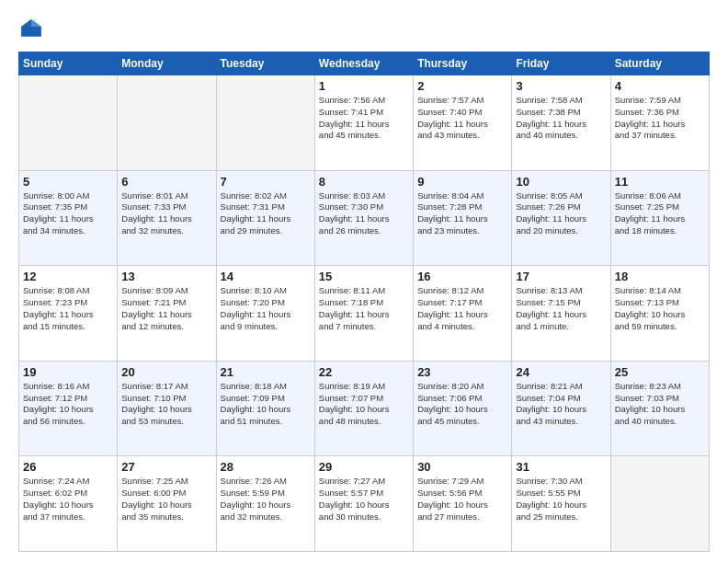 The height and width of the screenshot is (563, 728). I want to click on day-info: Sunrise: 8:13 AM Sunset: 7:15 PM Dayligh…, so click(561, 309).